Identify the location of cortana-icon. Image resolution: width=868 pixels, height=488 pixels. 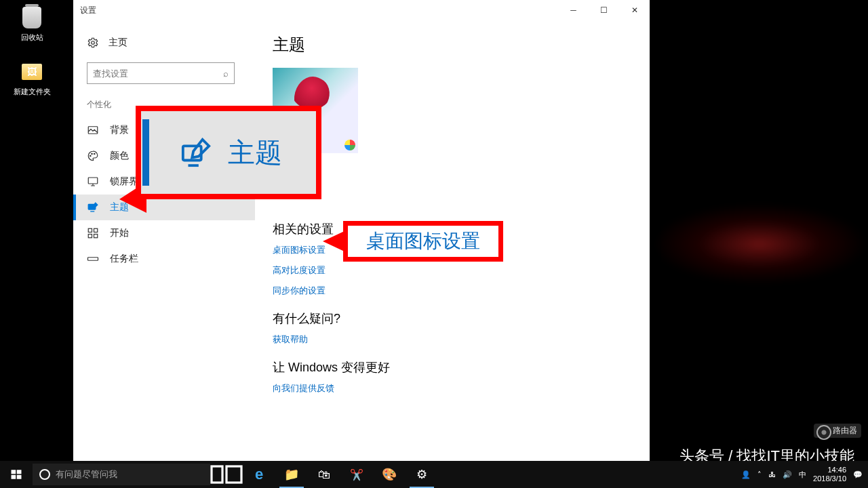
(45, 474).